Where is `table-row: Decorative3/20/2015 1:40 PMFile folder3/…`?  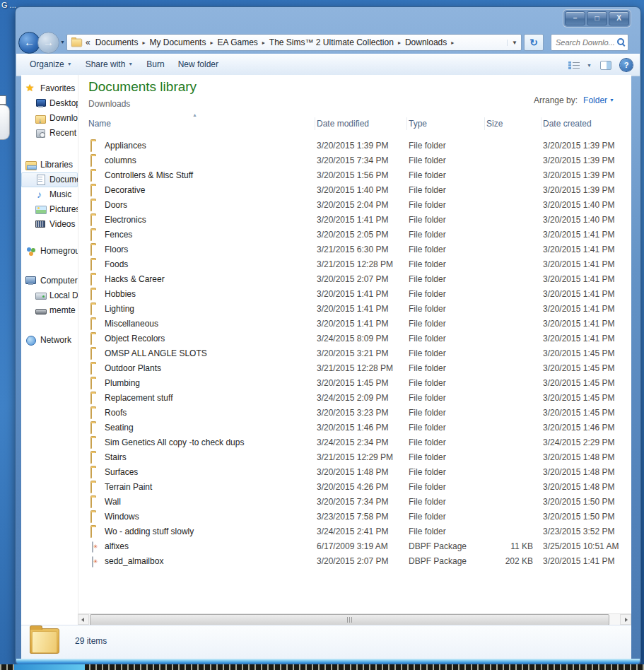 table-row: Decorative3/20/2015 1:40 PMFile folder3/… is located at coordinates (355, 191).